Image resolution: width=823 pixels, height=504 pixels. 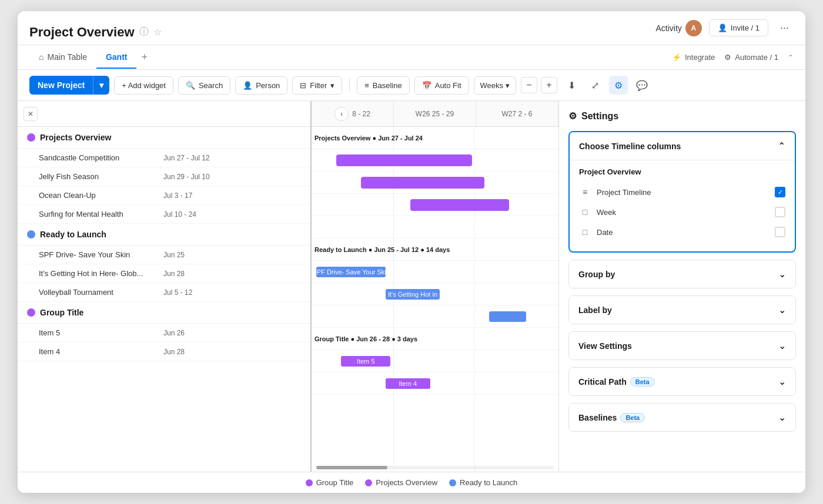 I want to click on settings-button: ⚙, so click(x=618, y=85).